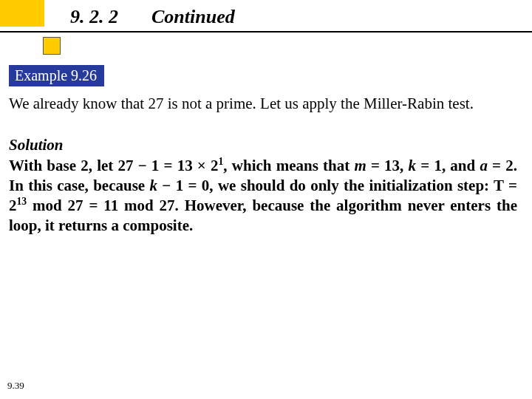 The width and height of the screenshot is (532, 399). What do you see at coordinates (52, 46) in the screenshot?
I see `decor-small-square` at bounding box center [52, 46].